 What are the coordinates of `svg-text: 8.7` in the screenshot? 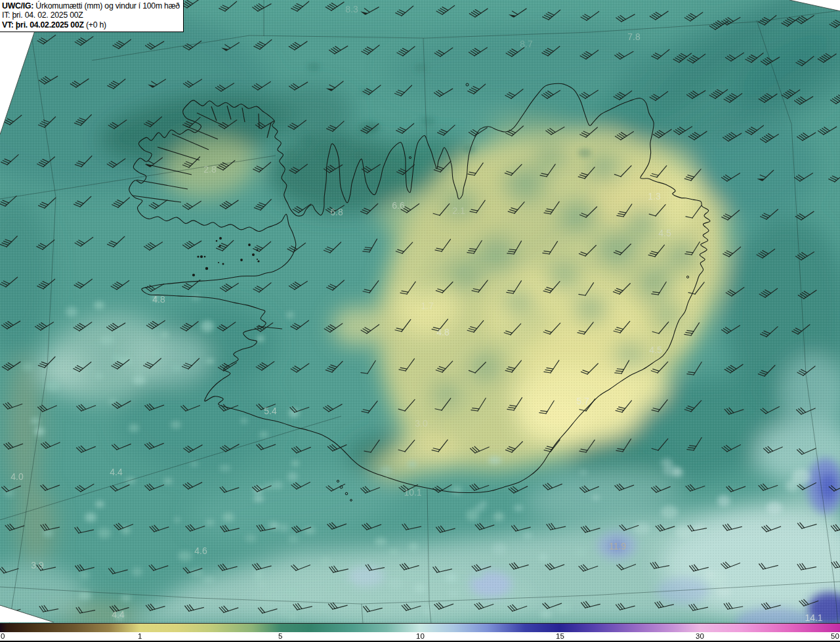 It's located at (526, 44).